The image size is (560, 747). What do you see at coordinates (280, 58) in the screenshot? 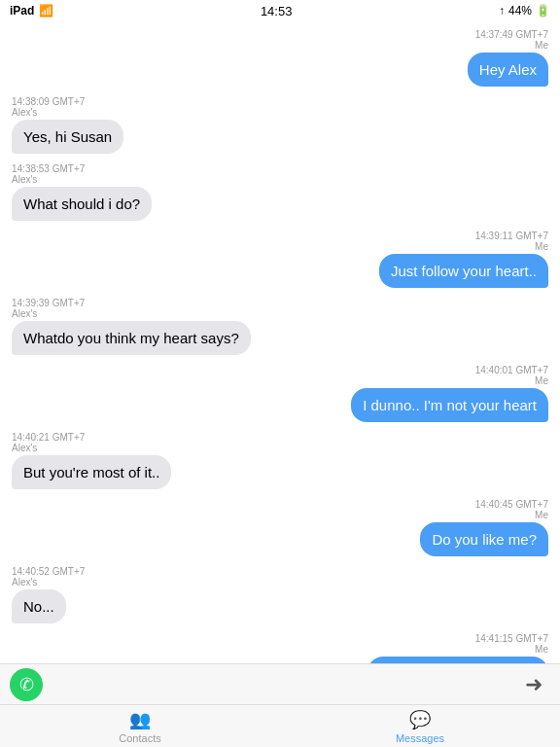
I see `message-group: 14:37:49 GMT+7 MeHey Alex` at bounding box center [280, 58].